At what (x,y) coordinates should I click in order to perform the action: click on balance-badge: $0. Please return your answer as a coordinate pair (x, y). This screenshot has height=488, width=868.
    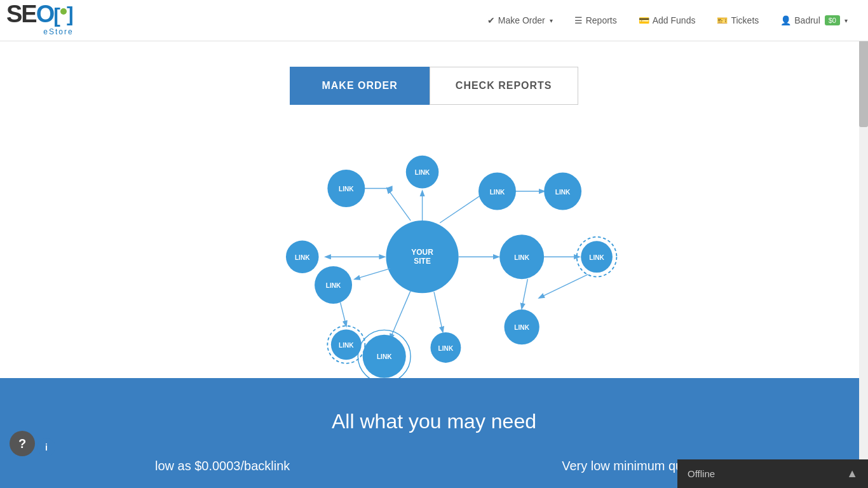
    Looking at the image, I should click on (832, 20).